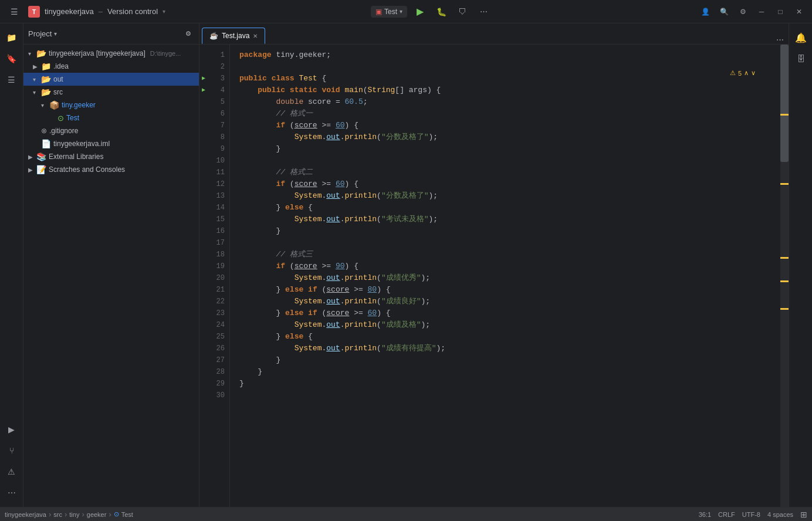  I want to click on warning-down-icon: ∨, so click(753, 73).